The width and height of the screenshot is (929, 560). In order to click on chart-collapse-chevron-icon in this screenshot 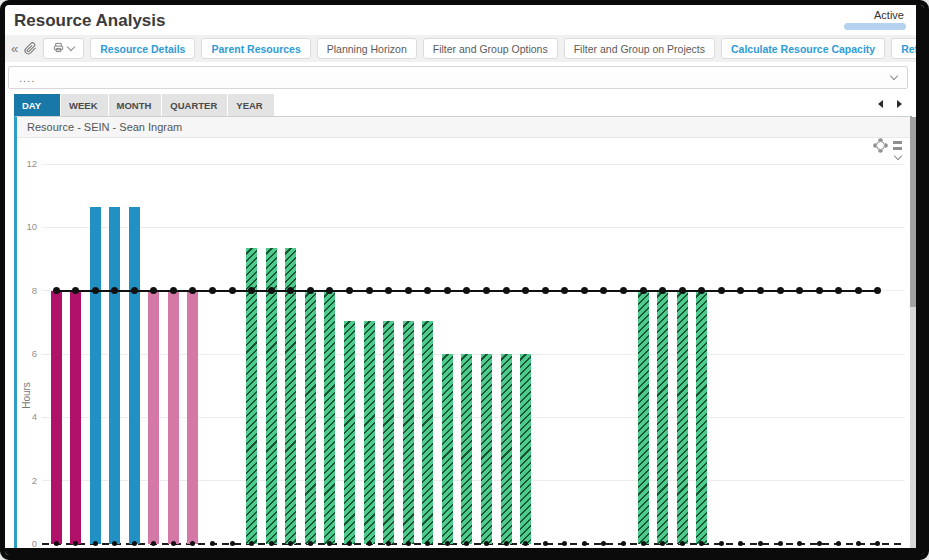, I will do `click(898, 156)`.